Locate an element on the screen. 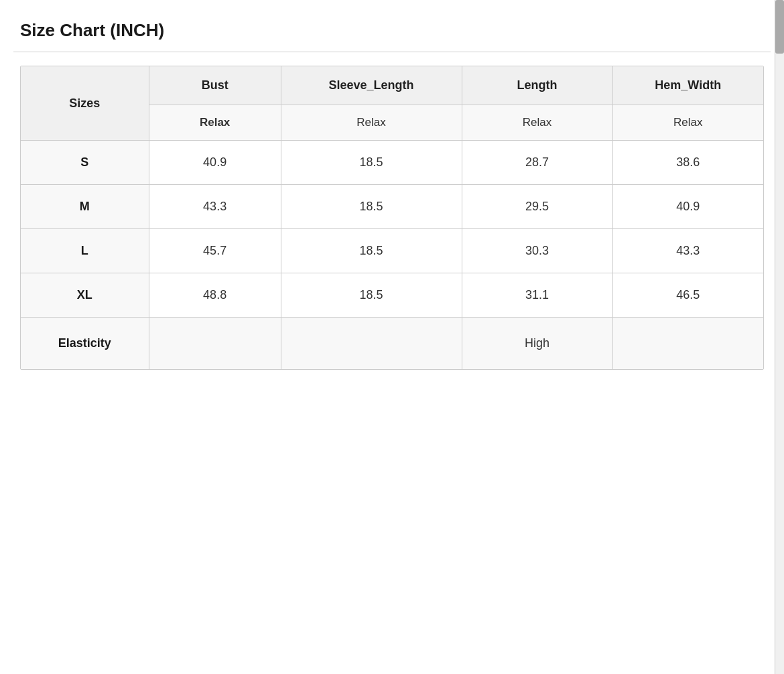 This screenshot has height=674, width=784. size-m-bust: 43.3 is located at coordinates (214, 207).